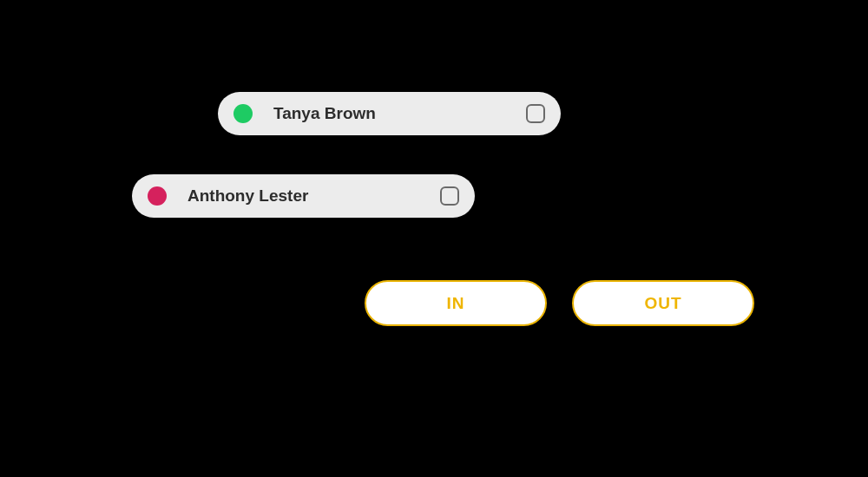  What do you see at coordinates (663, 304) in the screenshot?
I see `out-button: OUT` at bounding box center [663, 304].